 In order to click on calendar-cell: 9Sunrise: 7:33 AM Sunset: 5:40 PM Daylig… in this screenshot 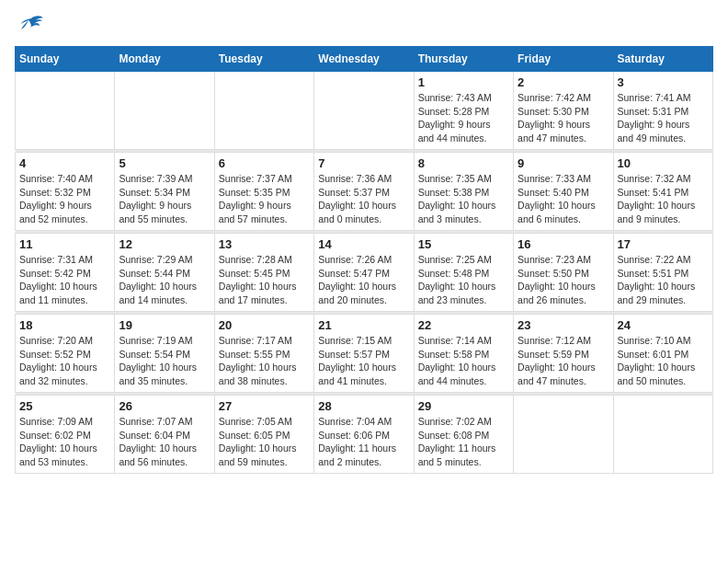, I will do `click(563, 191)`.